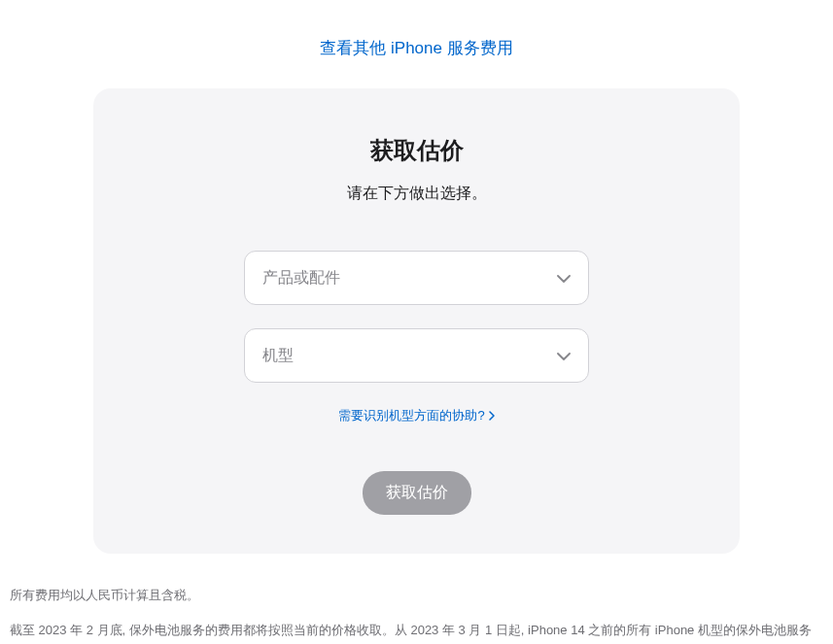 The width and height of the screenshot is (833, 644). What do you see at coordinates (416, 49) in the screenshot?
I see `other-services-link: 查看其他 iPhone 服务费用` at bounding box center [416, 49].